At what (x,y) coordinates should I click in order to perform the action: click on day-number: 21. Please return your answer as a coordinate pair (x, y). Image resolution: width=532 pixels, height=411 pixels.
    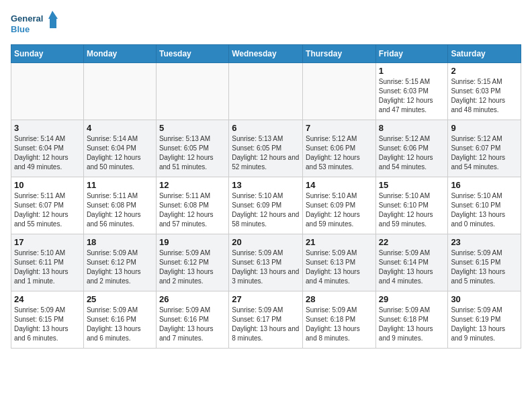
    Looking at the image, I should click on (339, 242).